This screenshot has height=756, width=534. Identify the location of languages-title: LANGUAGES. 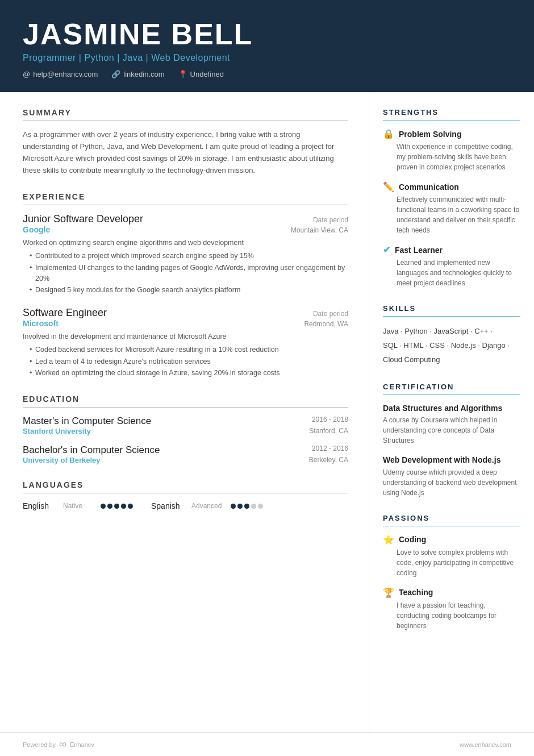
(185, 487).